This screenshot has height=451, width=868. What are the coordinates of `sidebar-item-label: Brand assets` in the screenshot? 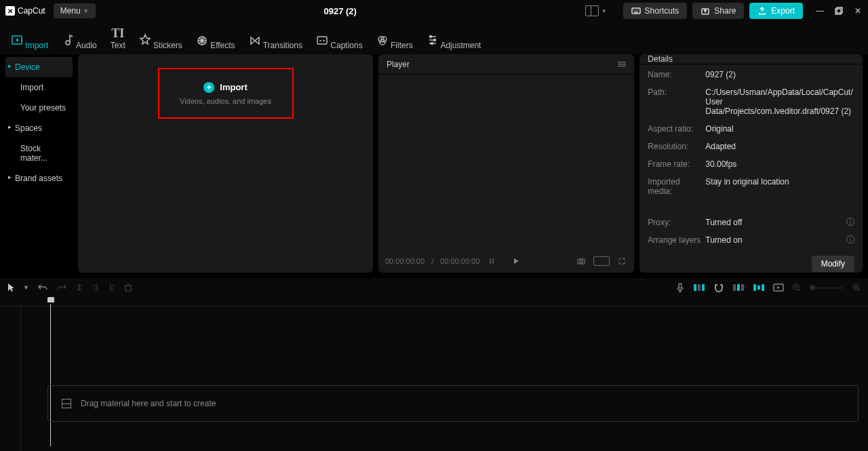 It's located at (39, 178).